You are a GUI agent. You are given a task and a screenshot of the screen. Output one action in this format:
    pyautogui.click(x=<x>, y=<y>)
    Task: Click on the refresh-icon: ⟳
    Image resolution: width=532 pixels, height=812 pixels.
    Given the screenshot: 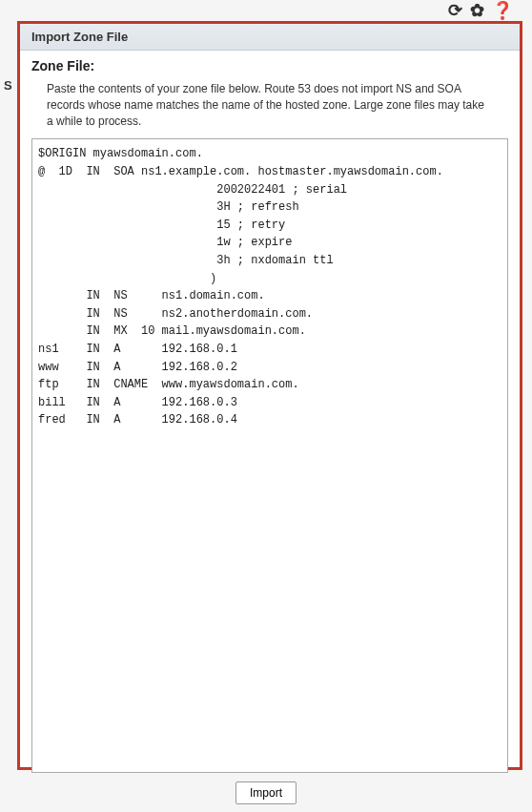 What is the action you would take?
    pyautogui.click(x=456, y=10)
    